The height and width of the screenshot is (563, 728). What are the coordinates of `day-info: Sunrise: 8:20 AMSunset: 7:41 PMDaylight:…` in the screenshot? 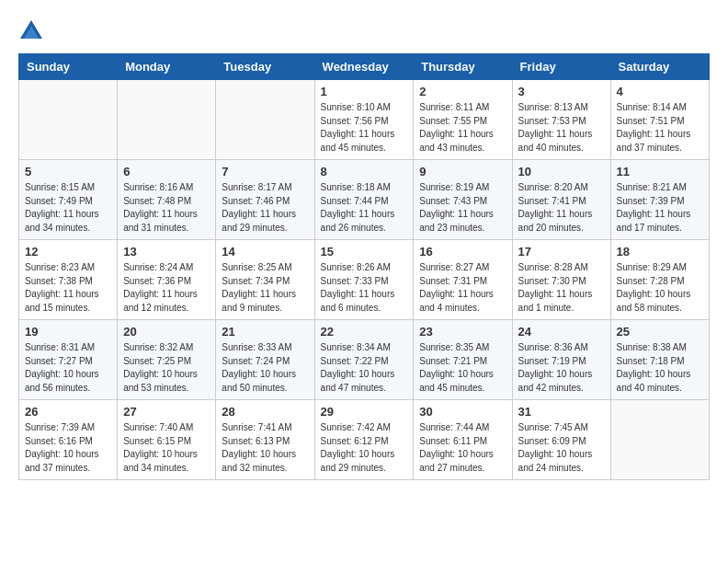 It's located at (562, 208).